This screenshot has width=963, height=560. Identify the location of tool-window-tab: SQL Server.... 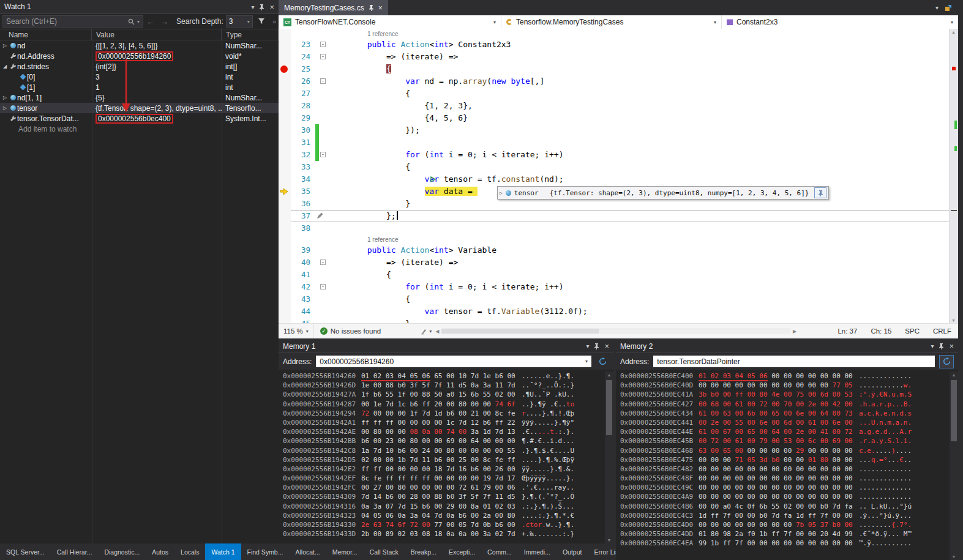
(26, 552).